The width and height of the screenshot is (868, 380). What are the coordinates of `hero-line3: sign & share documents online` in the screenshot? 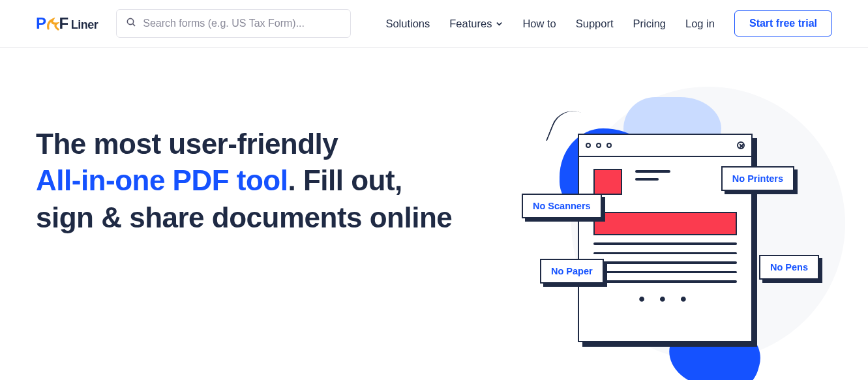 It's located at (244, 218).